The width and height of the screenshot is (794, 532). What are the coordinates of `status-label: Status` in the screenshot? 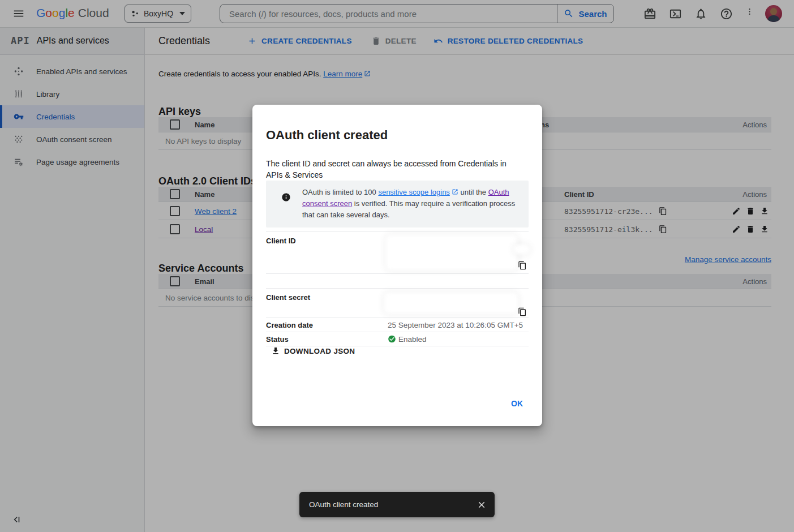 It's located at (277, 340).